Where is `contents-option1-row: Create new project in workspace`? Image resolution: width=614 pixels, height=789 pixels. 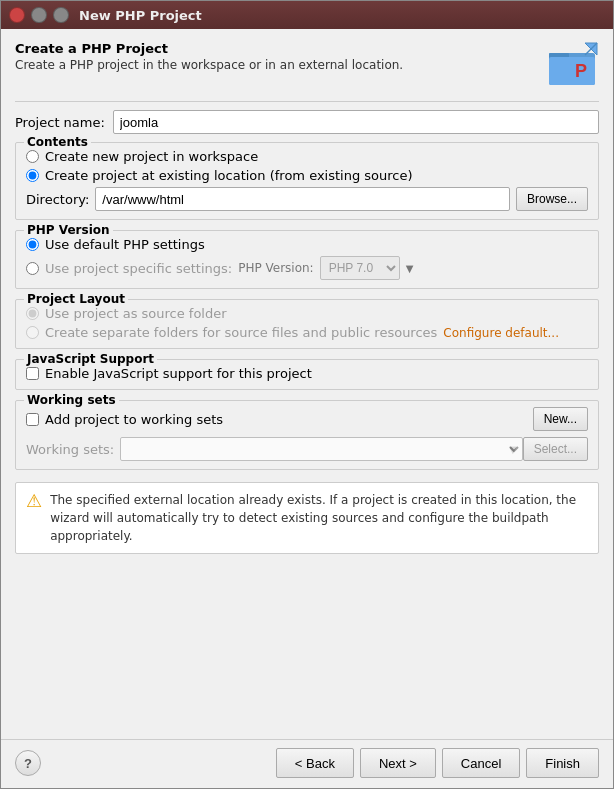
contents-option1-row: Create new project in workspace is located at coordinates (307, 156).